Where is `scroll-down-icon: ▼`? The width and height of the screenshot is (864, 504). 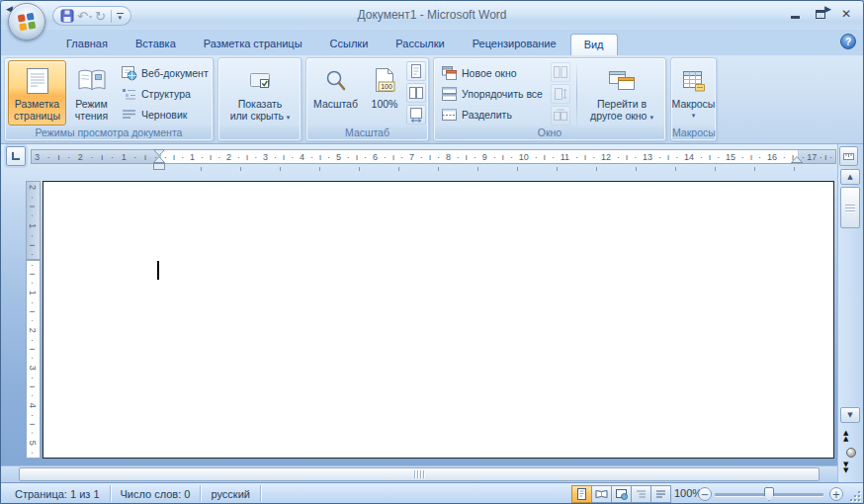
scroll-down-icon: ▼ is located at coordinates (850, 415).